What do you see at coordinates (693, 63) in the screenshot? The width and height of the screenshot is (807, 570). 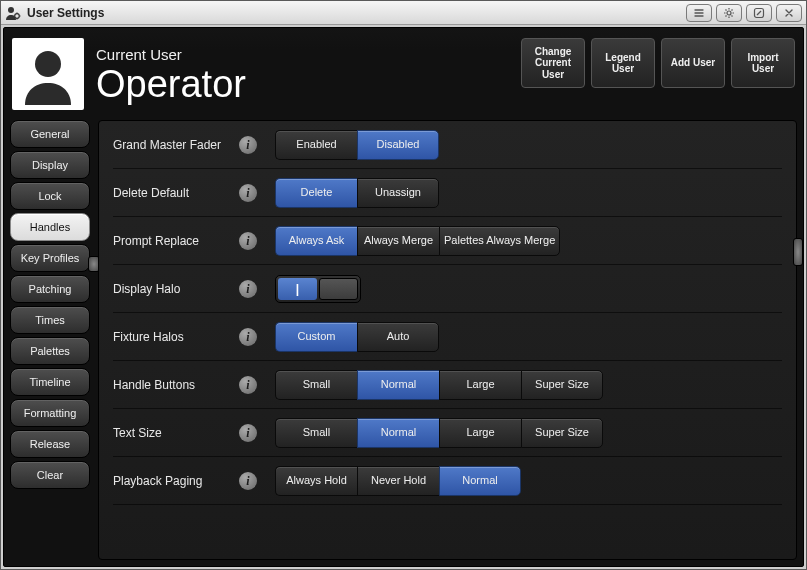 I see `add-user-button: Add User` at bounding box center [693, 63].